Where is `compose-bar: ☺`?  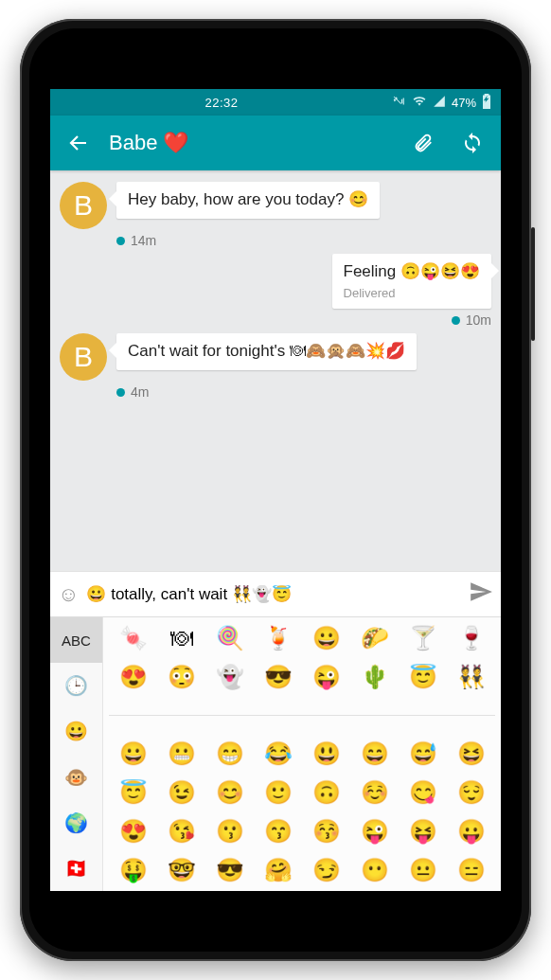
compose-bar: ☺ is located at coordinates (276, 594).